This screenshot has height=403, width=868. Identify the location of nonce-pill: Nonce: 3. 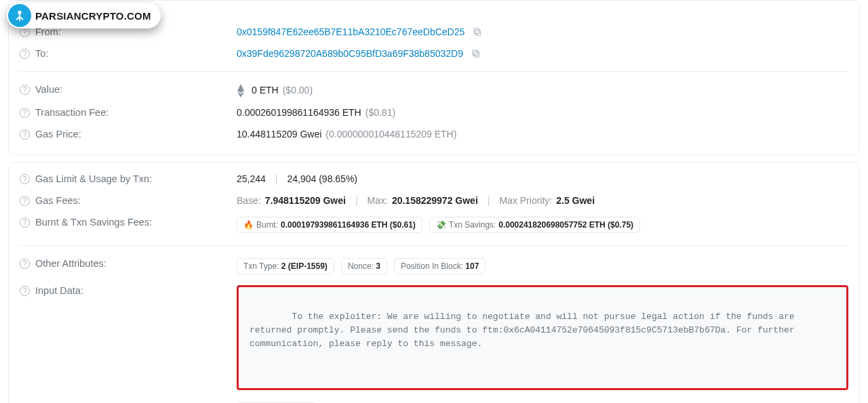
(364, 266).